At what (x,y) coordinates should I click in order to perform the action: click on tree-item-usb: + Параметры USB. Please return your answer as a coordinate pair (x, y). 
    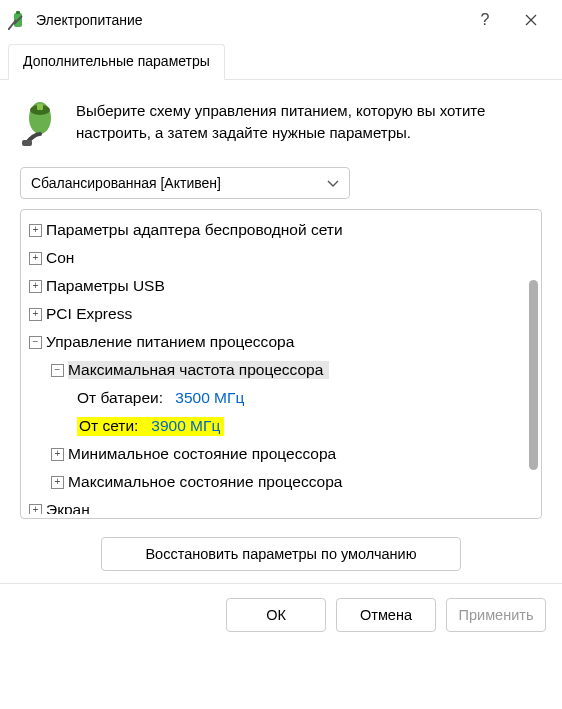
    Looking at the image, I should click on (278, 286).